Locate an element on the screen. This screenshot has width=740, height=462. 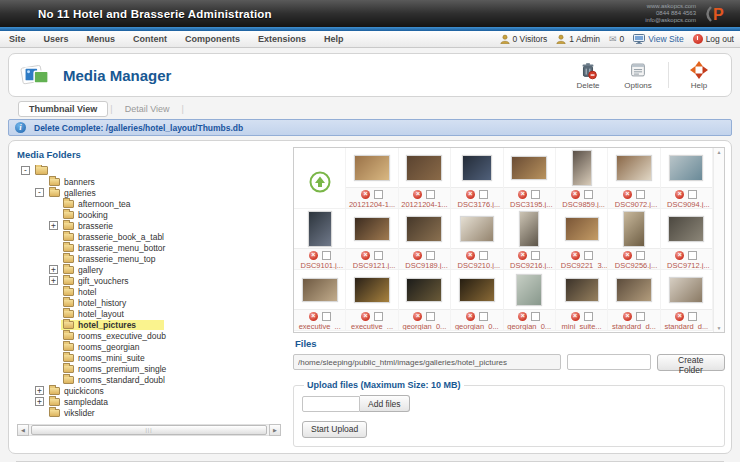
tree-item-gift_vouchers: +gift_vouchers is located at coordinates (149, 280).